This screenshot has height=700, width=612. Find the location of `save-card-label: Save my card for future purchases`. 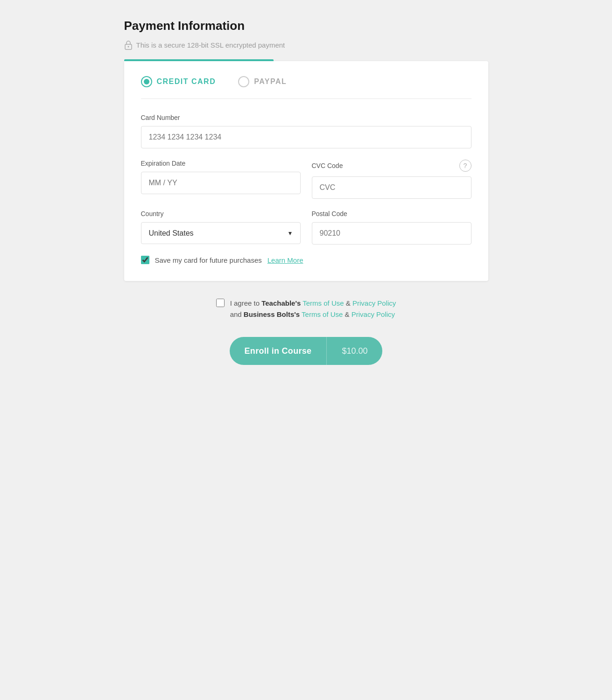

save-card-label: Save my card for future purchases is located at coordinates (208, 260).